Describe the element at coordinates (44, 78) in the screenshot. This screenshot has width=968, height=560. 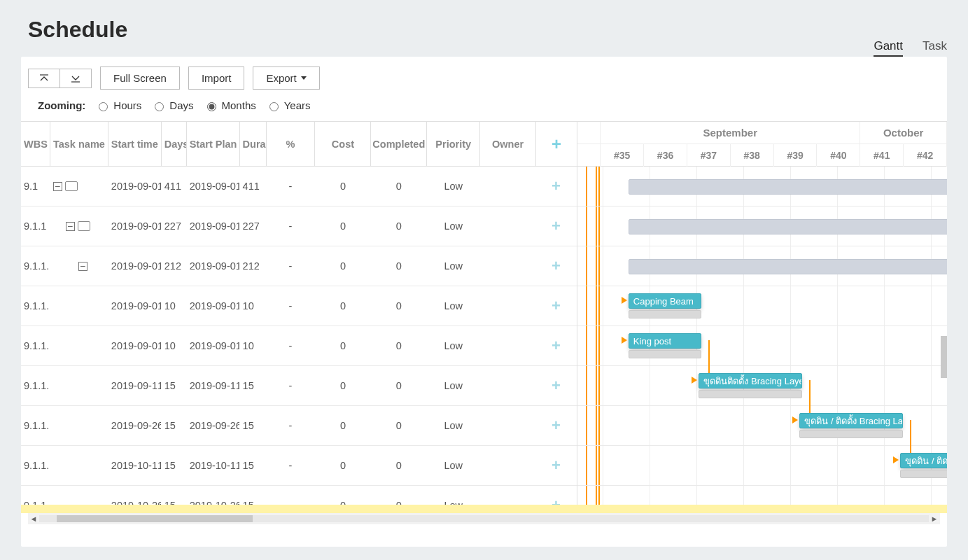
I see `chevron-up-bar-icon` at that location.